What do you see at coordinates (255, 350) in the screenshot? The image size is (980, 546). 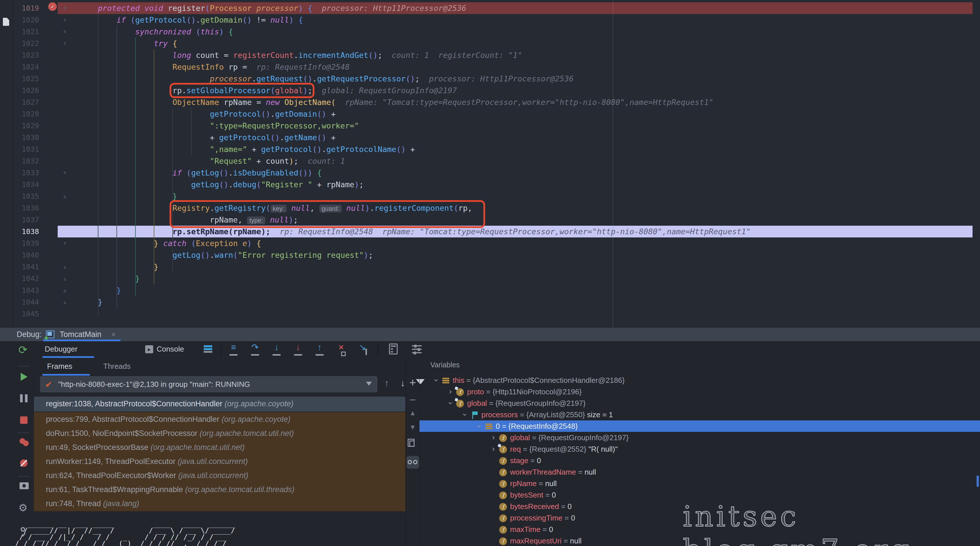 I see `step-over-icon: ↷` at bounding box center [255, 350].